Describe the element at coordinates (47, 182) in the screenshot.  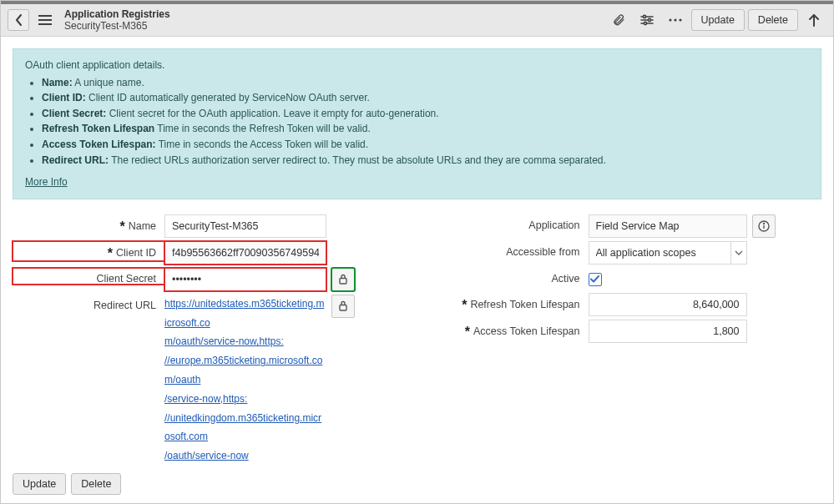
I see `more-info-link: More Info` at that location.